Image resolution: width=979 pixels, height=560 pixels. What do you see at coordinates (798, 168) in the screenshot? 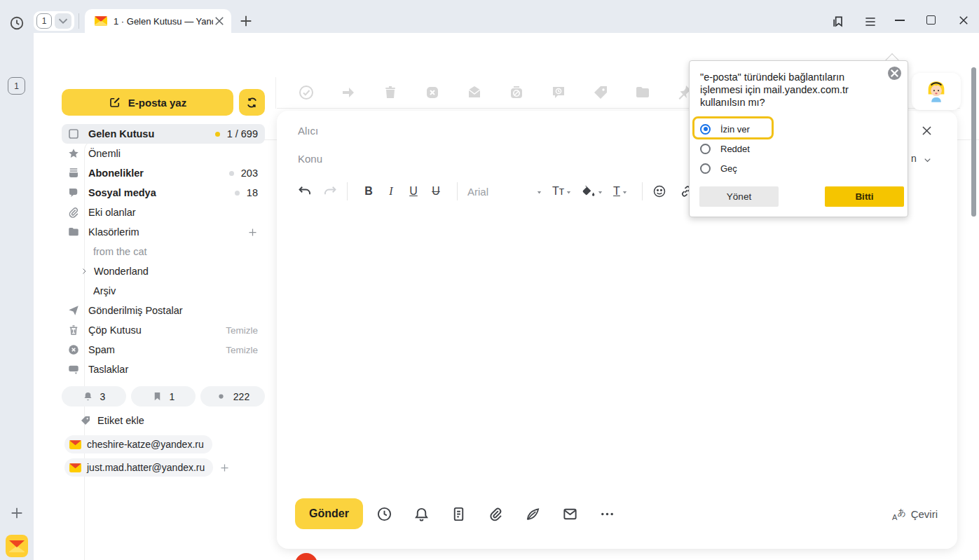
I see `popup-radio-option: Geç` at bounding box center [798, 168].